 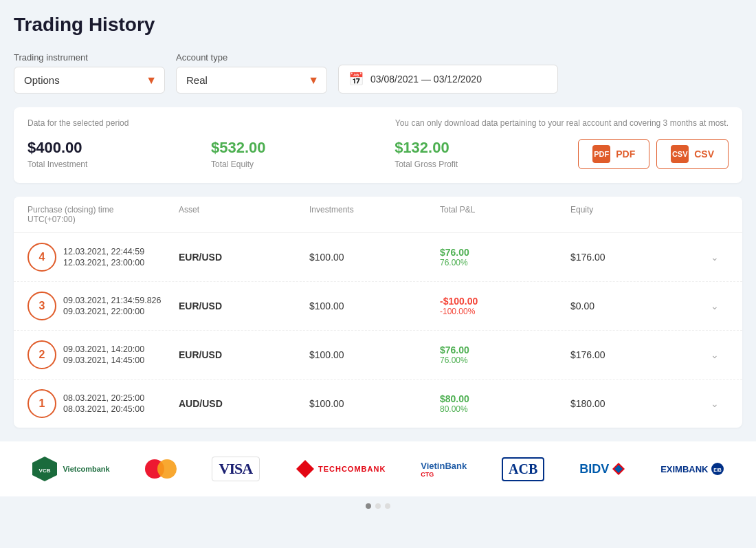 What do you see at coordinates (305, 469) in the screenshot?
I see `techcombank-icon` at bounding box center [305, 469].